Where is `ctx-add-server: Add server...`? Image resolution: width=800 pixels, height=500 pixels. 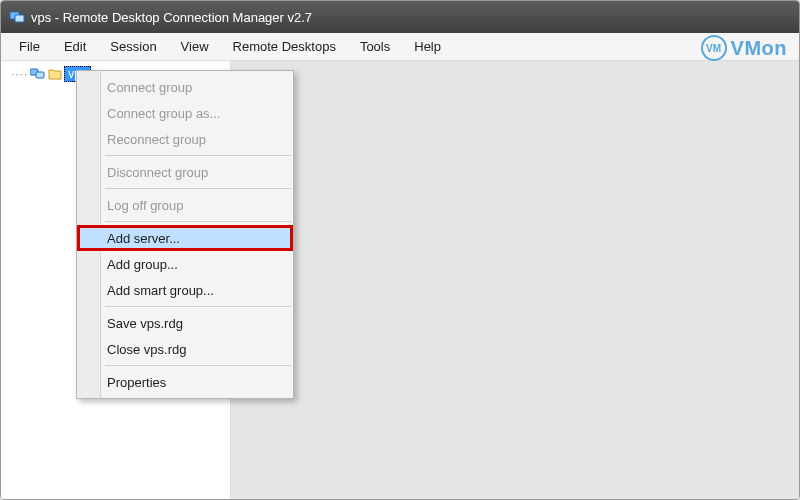
ctx-add-server: Add server... is located at coordinates (185, 238).